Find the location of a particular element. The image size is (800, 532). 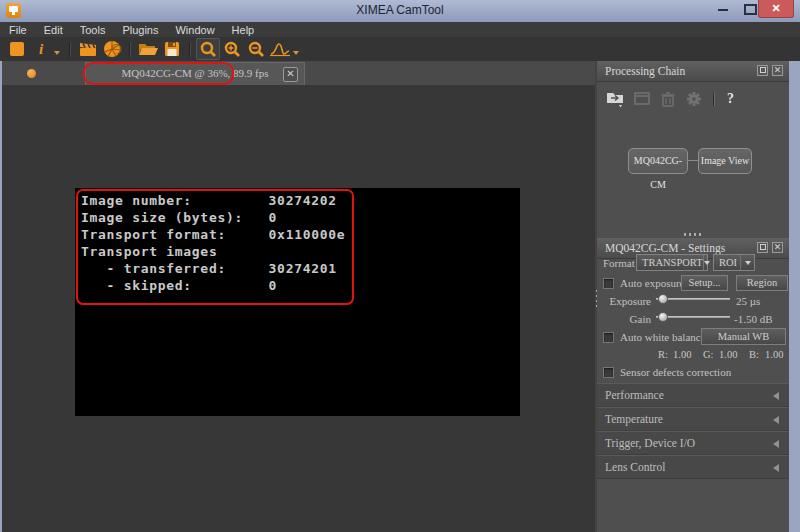

sensor-defects-label: Sensor defects correction is located at coordinates (676, 372).